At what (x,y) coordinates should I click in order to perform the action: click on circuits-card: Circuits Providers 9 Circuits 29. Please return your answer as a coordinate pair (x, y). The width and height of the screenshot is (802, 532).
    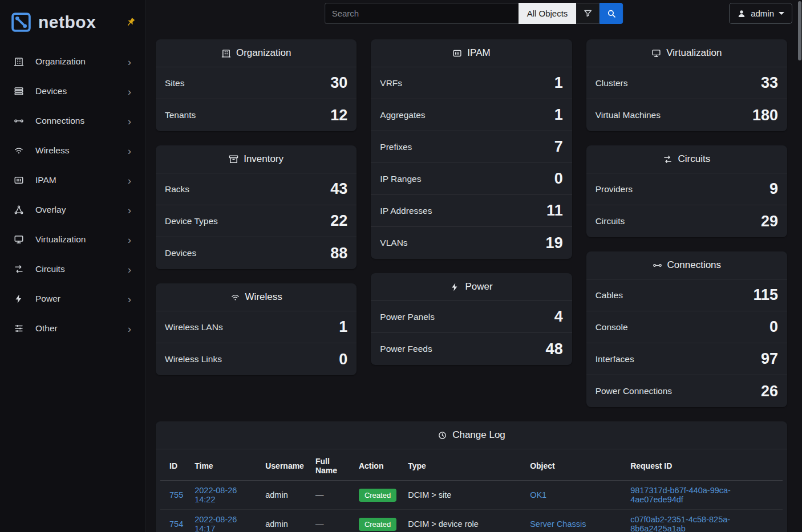
    Looking at the image, I should click on (687, 192).